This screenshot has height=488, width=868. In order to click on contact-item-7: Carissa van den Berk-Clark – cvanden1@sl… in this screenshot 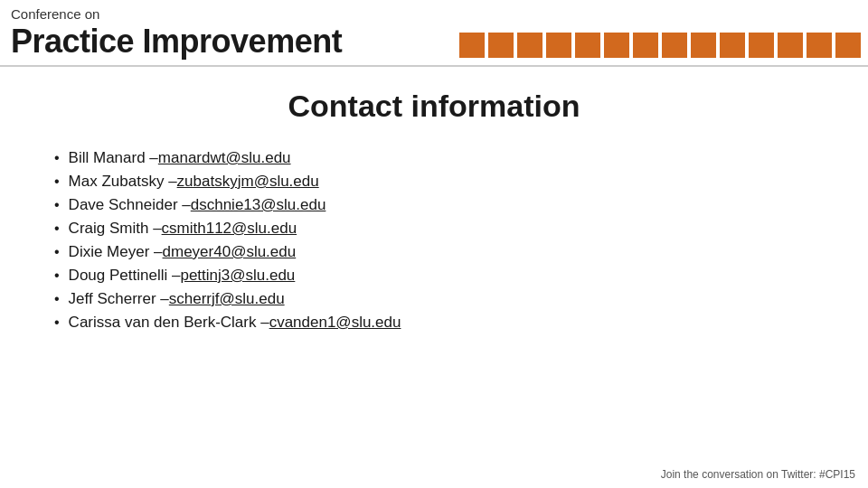, I will do `click(434, 323)`.